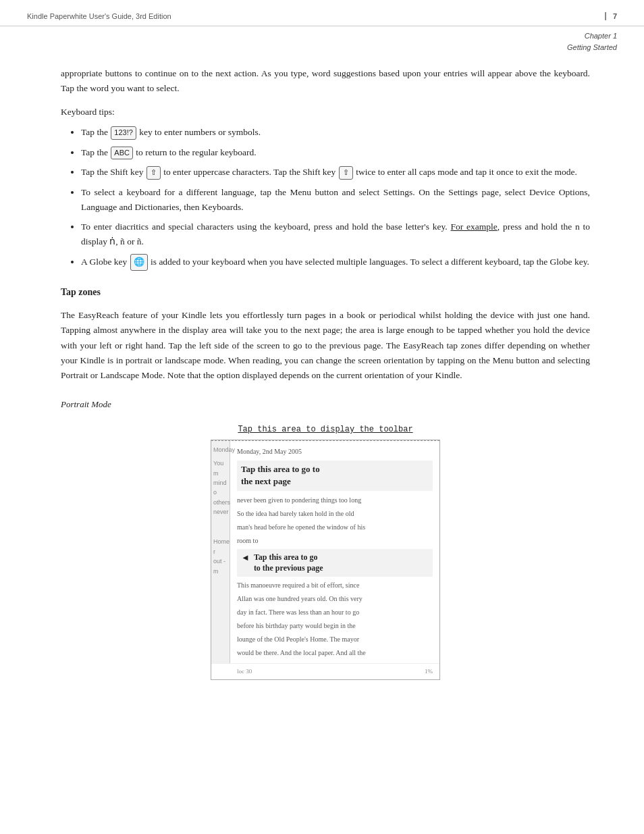 This screenshot has width=644, height=834. I want to click on device-body-text7: day in fact. There was less than an hour…, so click(335, 612).